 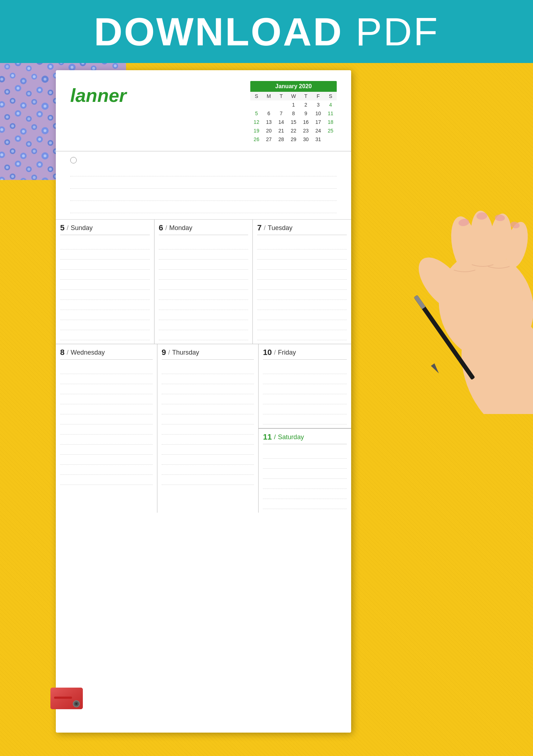 What do you see at coordinates (305, 438) in the screenshot?
I see `day-header-saturday: 11 / Saturday` at bounding box center [305, 438].